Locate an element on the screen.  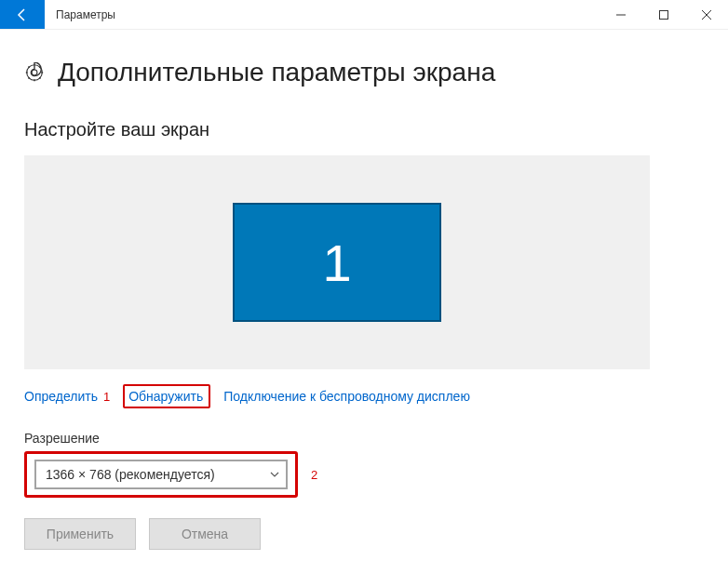
section-title: Настройте ваш экран is located at coordinates (364, 130).